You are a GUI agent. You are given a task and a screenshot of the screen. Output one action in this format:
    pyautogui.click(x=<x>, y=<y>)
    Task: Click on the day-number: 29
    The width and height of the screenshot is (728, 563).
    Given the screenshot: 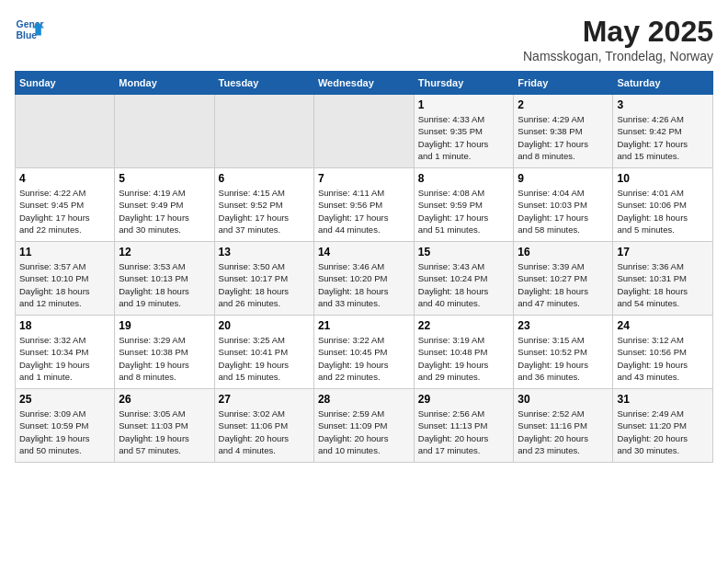 What is the action you would take?
    pyautogui.click(x=464, y=399)
    